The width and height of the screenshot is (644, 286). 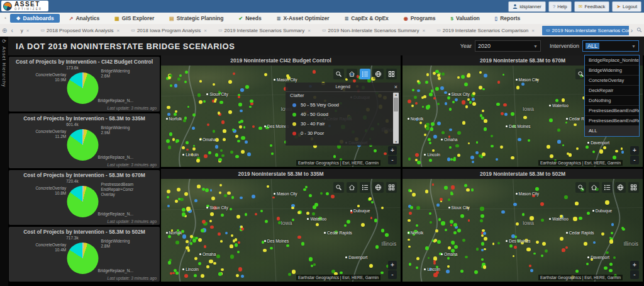 What do you see at coordinates (115, 71) in the screenshot?
I see `pie-slice-name: BridgeWidening` at bounding box center [115, 71].